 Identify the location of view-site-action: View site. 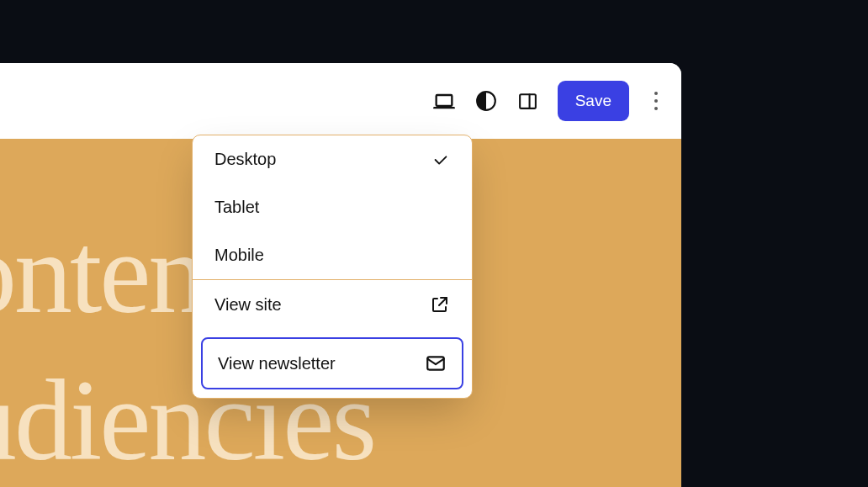
(332, 304).